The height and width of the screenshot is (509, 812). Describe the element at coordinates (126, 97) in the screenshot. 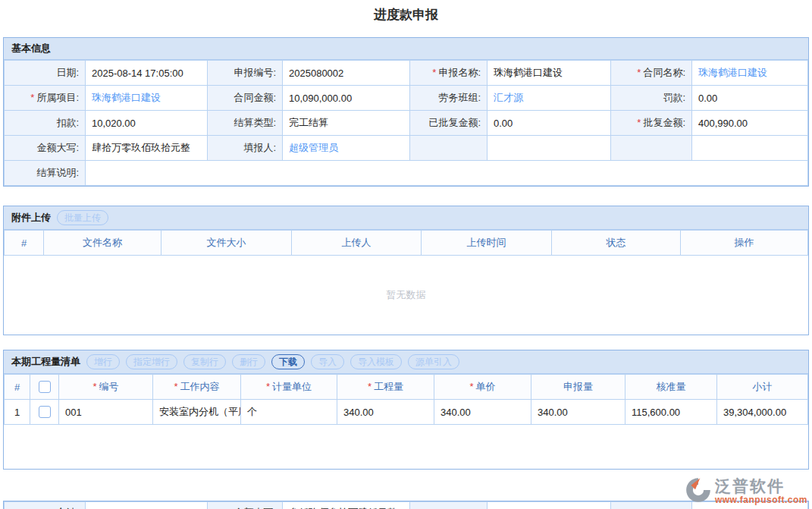

I see `project-link: 珠海鹤港口建设` at that location.